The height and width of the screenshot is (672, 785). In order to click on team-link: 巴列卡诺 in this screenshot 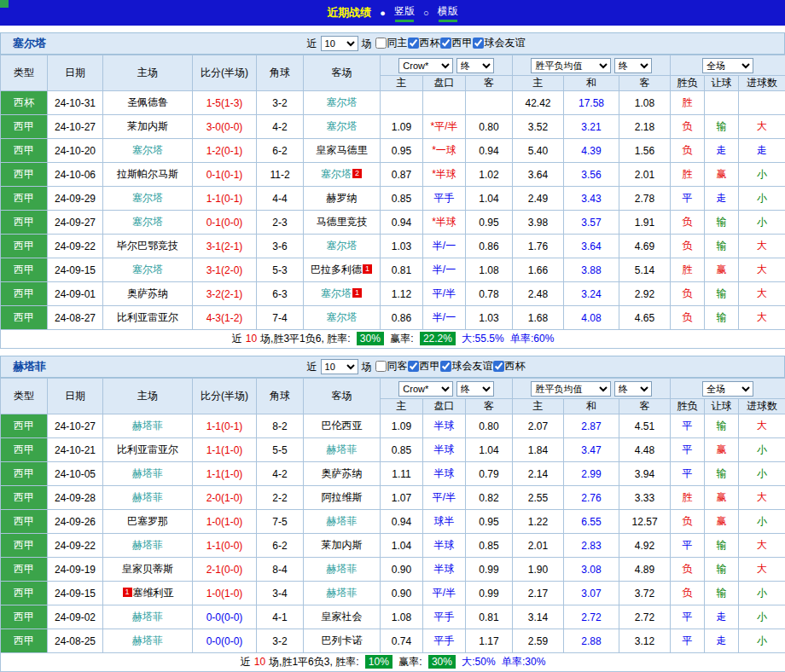, I will do `click(342, 640)`.